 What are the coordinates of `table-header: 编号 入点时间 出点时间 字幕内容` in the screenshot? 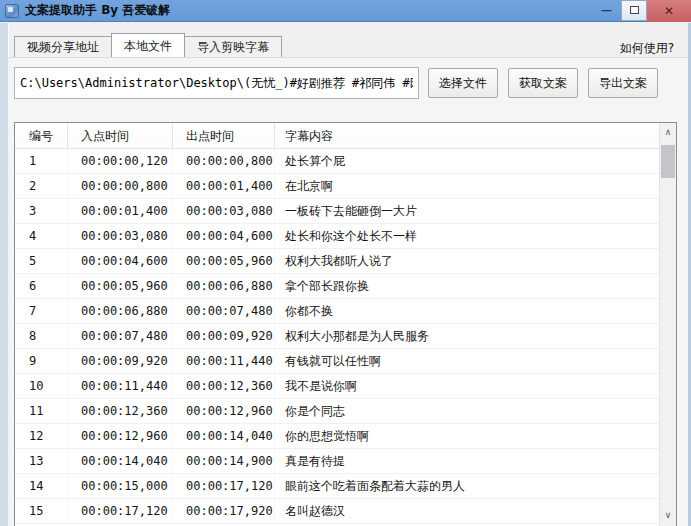 It's located at (337, 136).